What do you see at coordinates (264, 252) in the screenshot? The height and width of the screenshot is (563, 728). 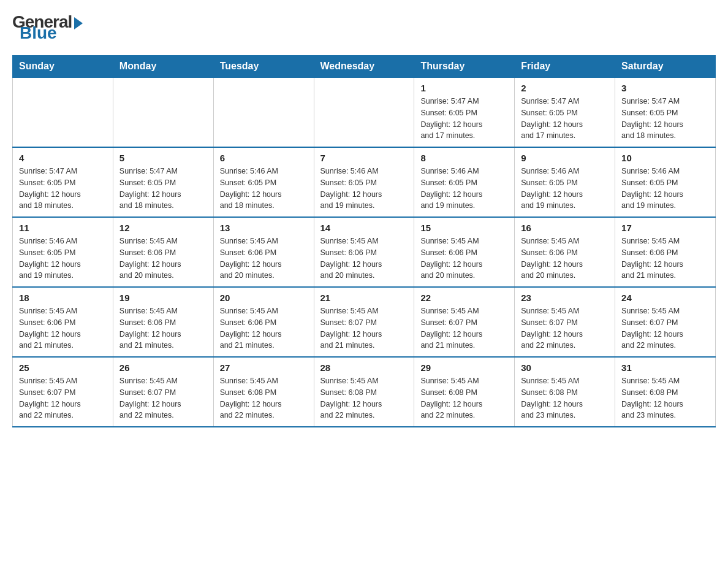 I see `calendar-cell: 13Sunrise: 5:45 AMSunset: 6:06 PMDayligh…` at bounding box center [264, 252].